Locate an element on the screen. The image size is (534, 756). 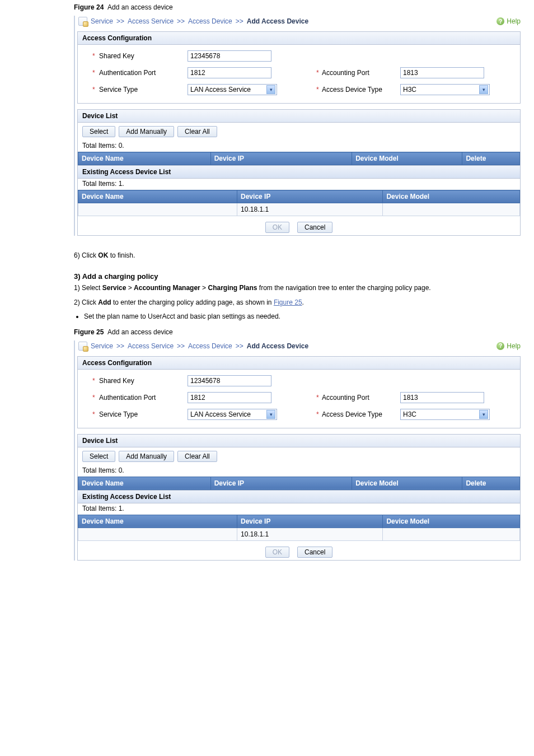
figure-caption: Figure 24 Add an access device is located at coordinates (267, 8).